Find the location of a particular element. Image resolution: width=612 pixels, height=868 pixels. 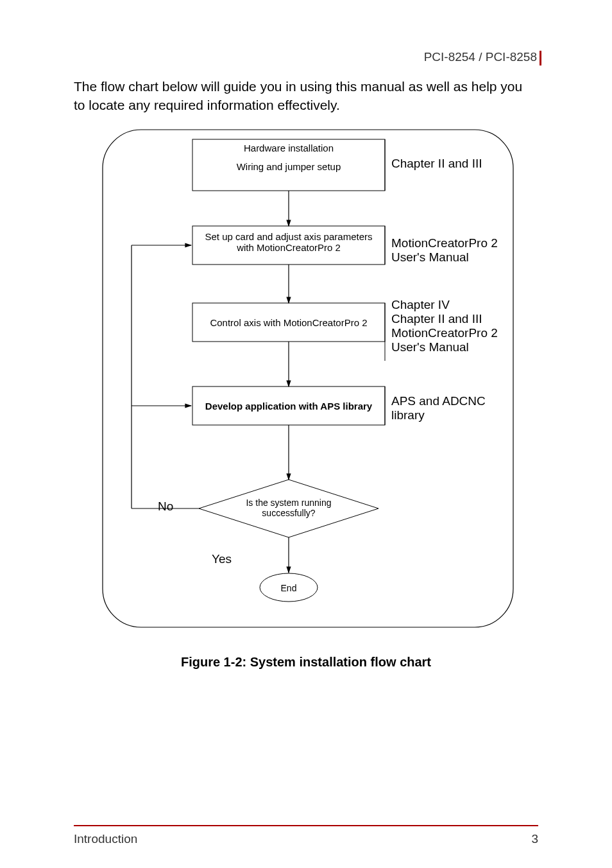

flow-end: End is located at coordinates (289, 588).